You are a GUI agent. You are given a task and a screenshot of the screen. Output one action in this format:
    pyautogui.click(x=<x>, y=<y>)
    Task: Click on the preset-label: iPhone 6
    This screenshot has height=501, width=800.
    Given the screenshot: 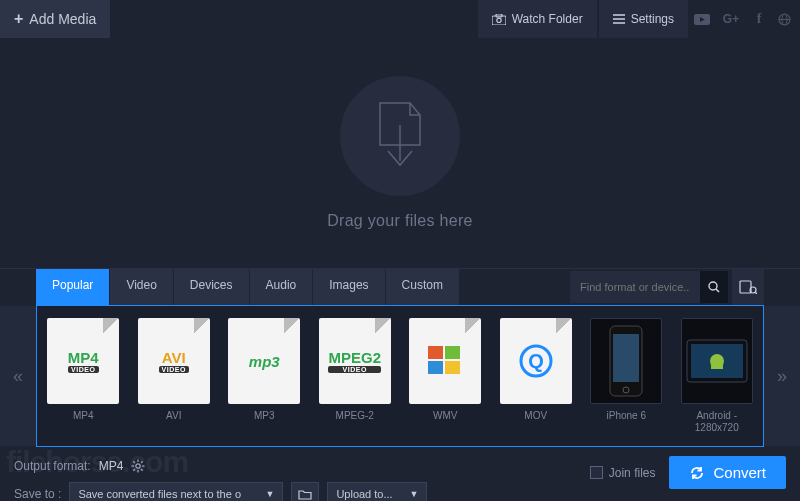 What is the action you would take?
    pyautogui.click(x=626, y=416)
    